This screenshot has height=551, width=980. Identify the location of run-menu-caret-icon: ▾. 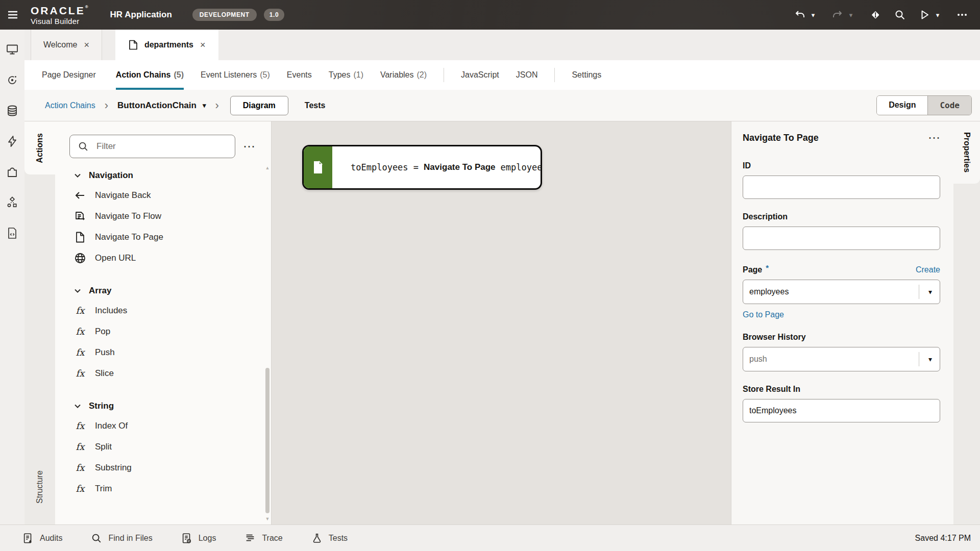
(938, 15).